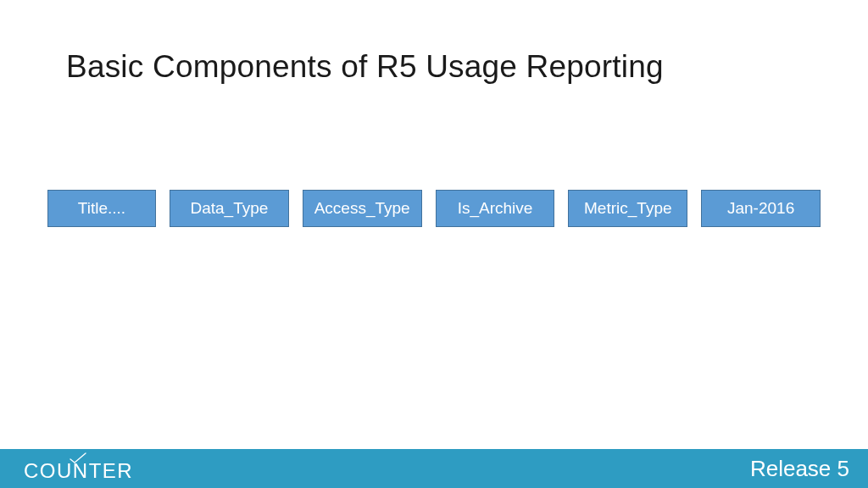 Image resolution: width=868 pixels, height=488 pixels. Describe the element at coordinates (48, 471) in the screenshot. I see `logo-text-pre: COU` at that location.